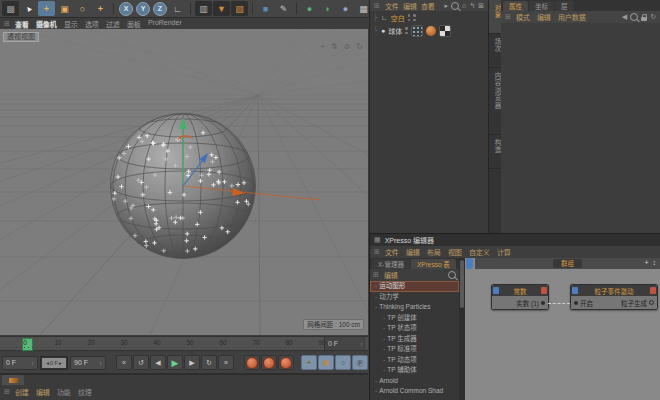 Image resolution: width=660 pixels, height=400 pixels. What do you see at coordinates (445, 31) in the screenshot?
I see `selection-tag-icon` at bounding box center [445, 31].